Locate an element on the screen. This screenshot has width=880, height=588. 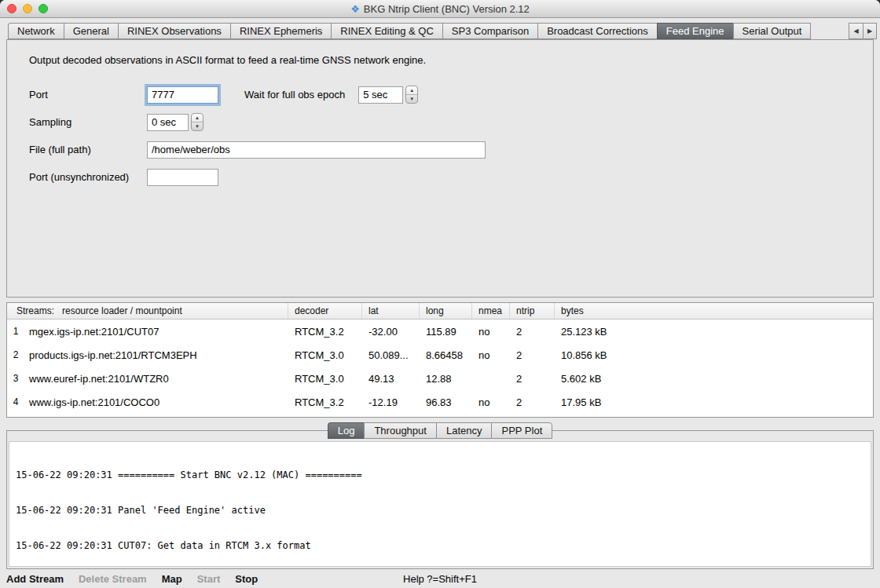
cell-lat: 49.13 is located at coordinates (391, 378).